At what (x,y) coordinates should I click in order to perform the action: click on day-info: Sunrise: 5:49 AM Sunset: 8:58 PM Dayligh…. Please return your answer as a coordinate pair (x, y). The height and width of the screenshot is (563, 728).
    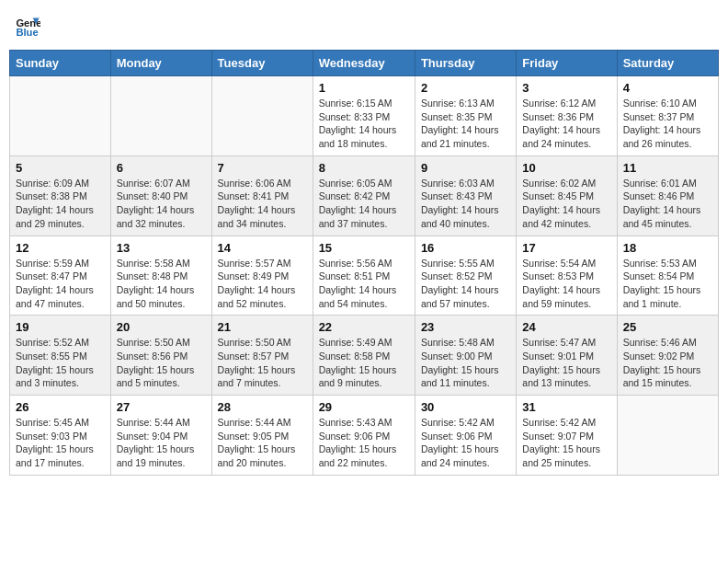
    Looking at the image, I should click on (364, 362).